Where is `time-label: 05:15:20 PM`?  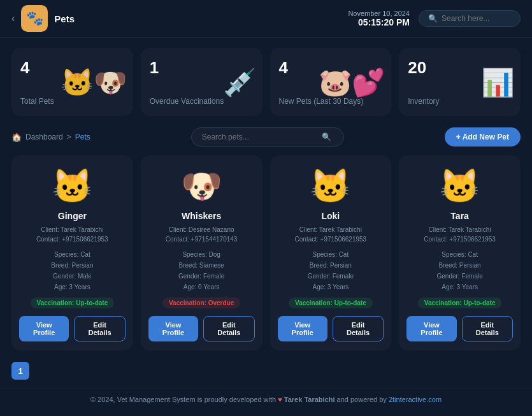 time-label: 05:15:20 PM is located at coordinates (378, 22).